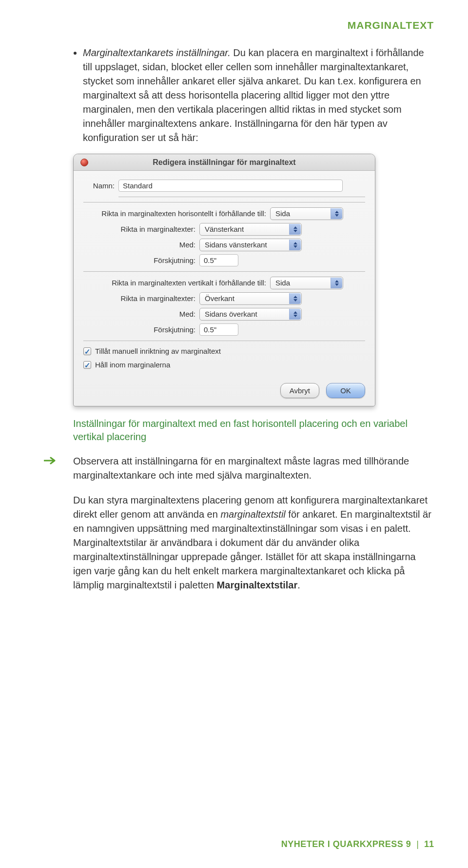 This screenshot has width=468, height=868. Describe the element at coordinates (231, 314) in the screenshot. I see `v-with-value: Sidans överkant` at that location.